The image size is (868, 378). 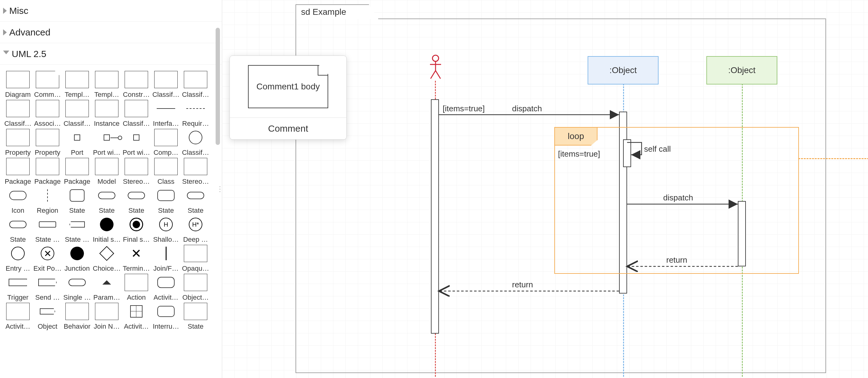 I want to click on shape-join-fork: Join/F…, so click(x=166, y=259).